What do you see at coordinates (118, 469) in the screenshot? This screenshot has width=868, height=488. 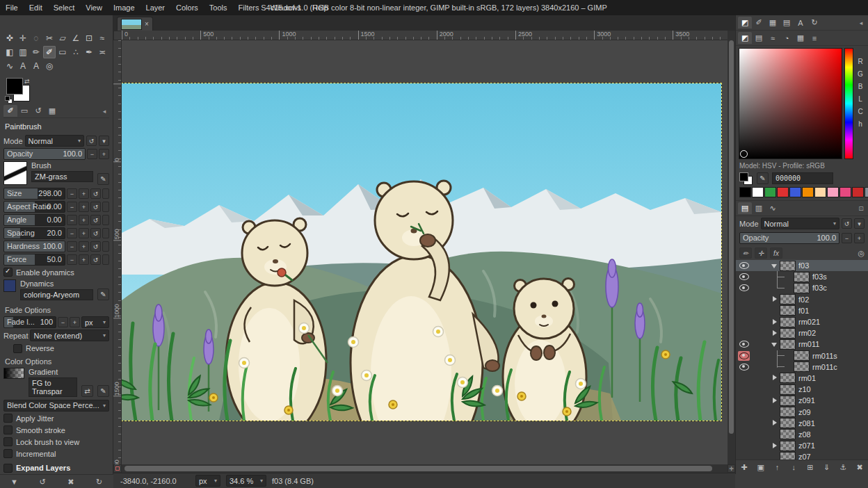 I see `quick-mask-button` at bounding box center [118, 469].